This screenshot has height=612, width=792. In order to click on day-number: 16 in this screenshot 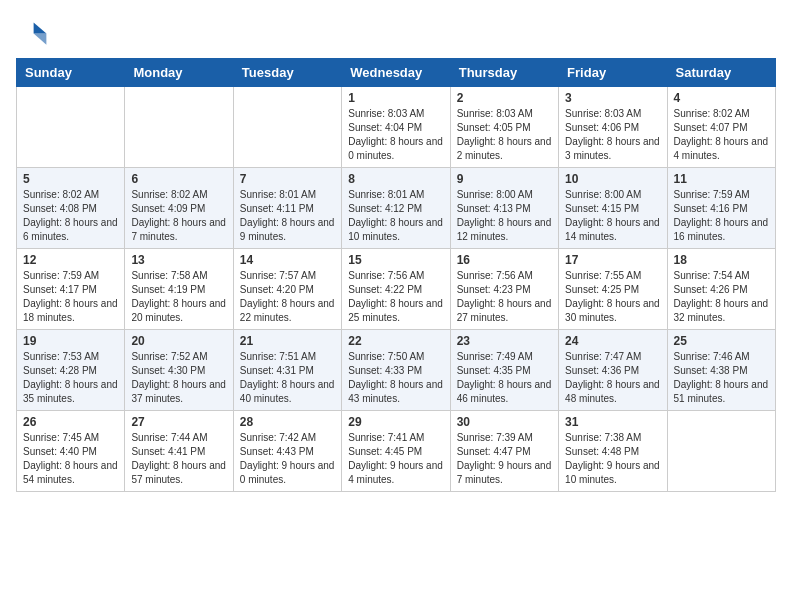, I will do `click(504, 260)`.